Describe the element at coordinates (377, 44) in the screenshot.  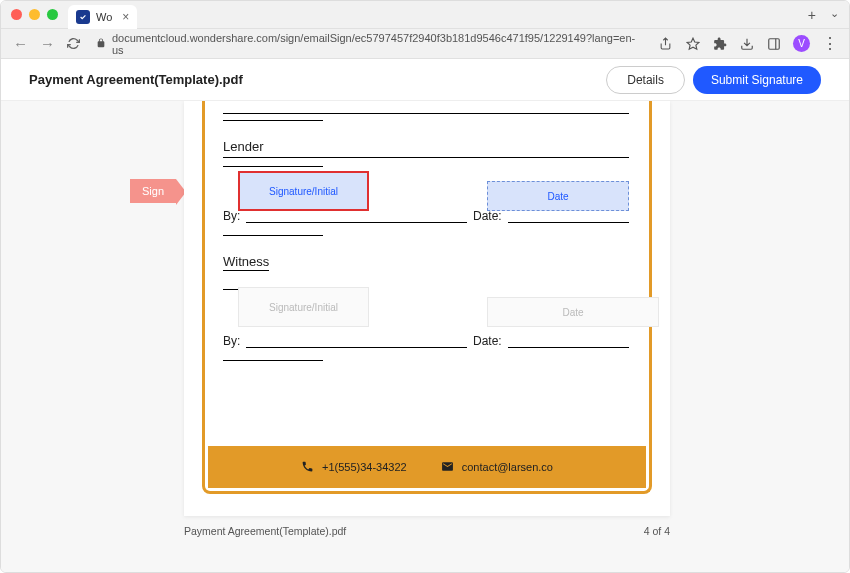
I see `url-text: documentcloud.wondershare.com/sign/email…` at that location.